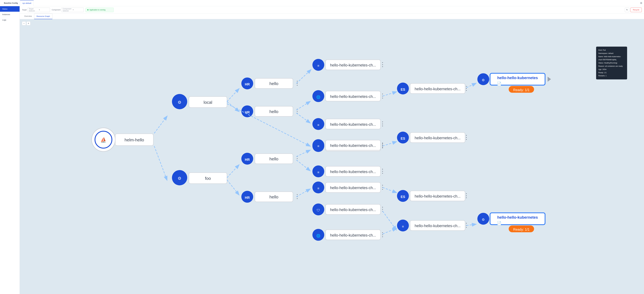 Image resolution: width=644 pixels, height=294 pixels. I want to click on helm-hello-label: helm-hello, so click(134, 140).